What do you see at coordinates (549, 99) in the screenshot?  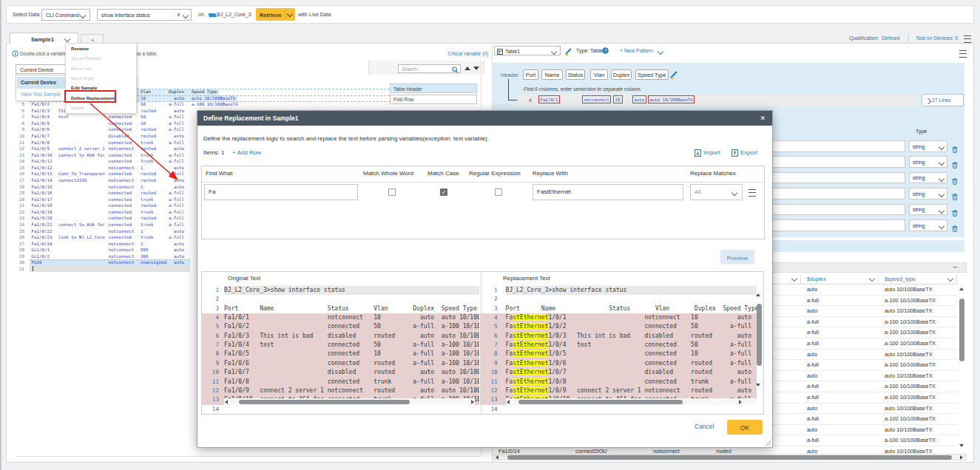 I see `pattern-token: Fa1/0/1` at bounding box center [549, 99].